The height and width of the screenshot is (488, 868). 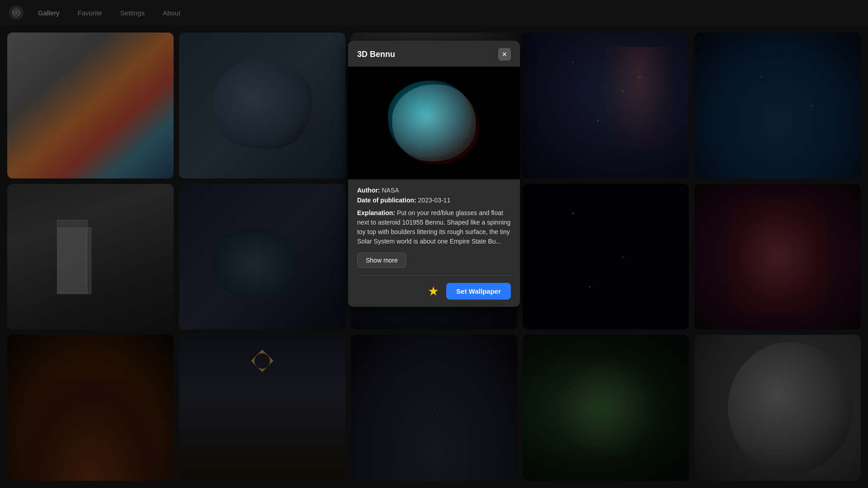 What do you see at coordinates (382, 260) in the screenshot?
I see `show-more-button: Show more` at bounding box center [382, 260].